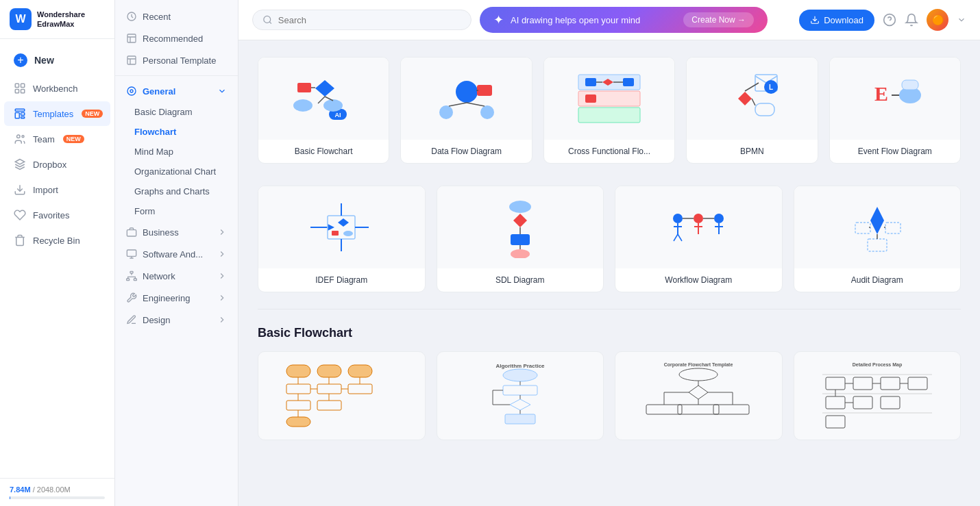  What do you see at coordinates (341, 239) in the screenshot?
I see `template-idef: IDEF Diagram` at bounding box center [341, 239].